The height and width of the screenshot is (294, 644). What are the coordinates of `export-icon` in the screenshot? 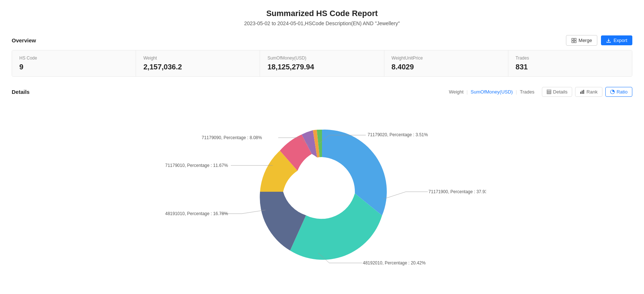 It's located at (609, 41).